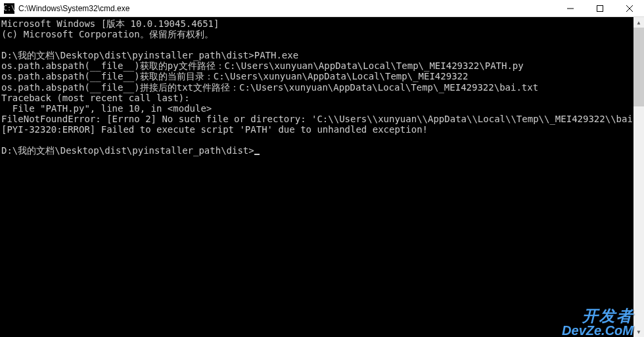  What do you see at coordinates (214, 129) in the screenshot?
I see `output-line: [PYI-32320:ERROR] Failed to execute scri…` at bounding box center [214, 129].